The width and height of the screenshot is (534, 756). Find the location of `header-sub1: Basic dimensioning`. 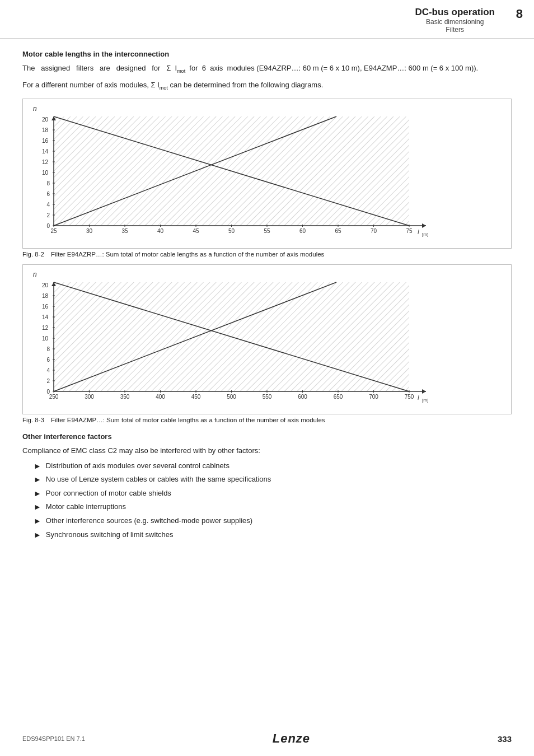

header-sub1: Basic dimensioning is located at coordinates (455, 22).